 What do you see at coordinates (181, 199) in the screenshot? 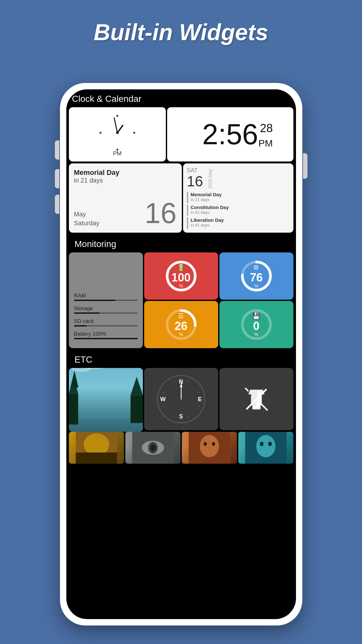
I see `calendar-row: Memorial Day in 21 days May Saturday 16` at bounding box center [181, 199].